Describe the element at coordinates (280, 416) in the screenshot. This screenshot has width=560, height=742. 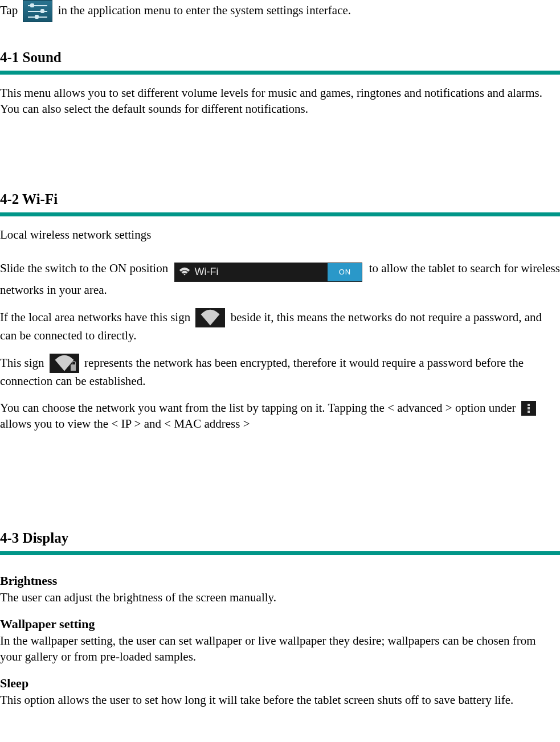
I see `wifi-advanced-paragraph: You can choose the network you want from…` at that location.